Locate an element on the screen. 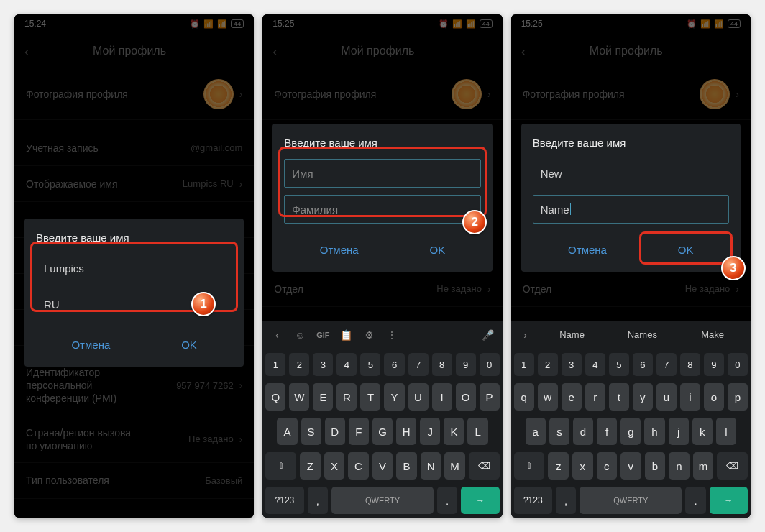  key: D is located at coordinates (335, 431).